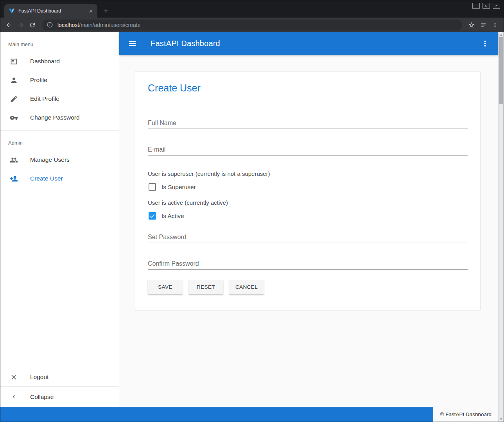 The image size is (504, 422). Describe the element at coordinates (308, 264) in the screenshot. I see `confirm-password-field` at that location.